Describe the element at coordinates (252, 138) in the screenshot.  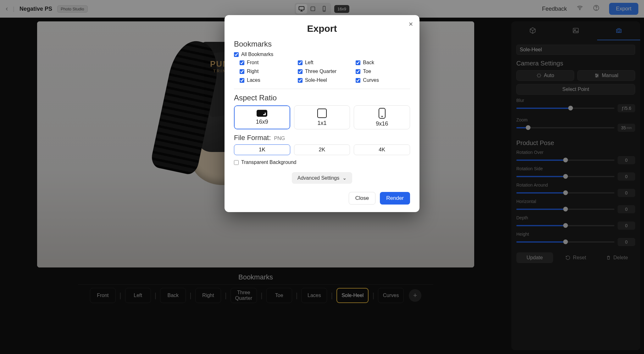
I see `file-format-label: File Format:` at that location.